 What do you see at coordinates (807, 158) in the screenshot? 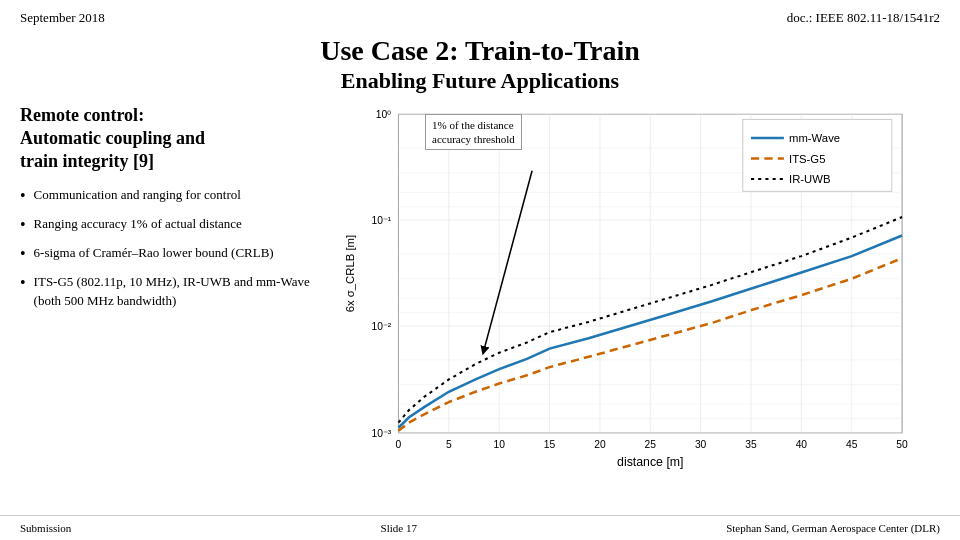
I see `svg-text: ITS-G5` at bounding box center [807, 158].